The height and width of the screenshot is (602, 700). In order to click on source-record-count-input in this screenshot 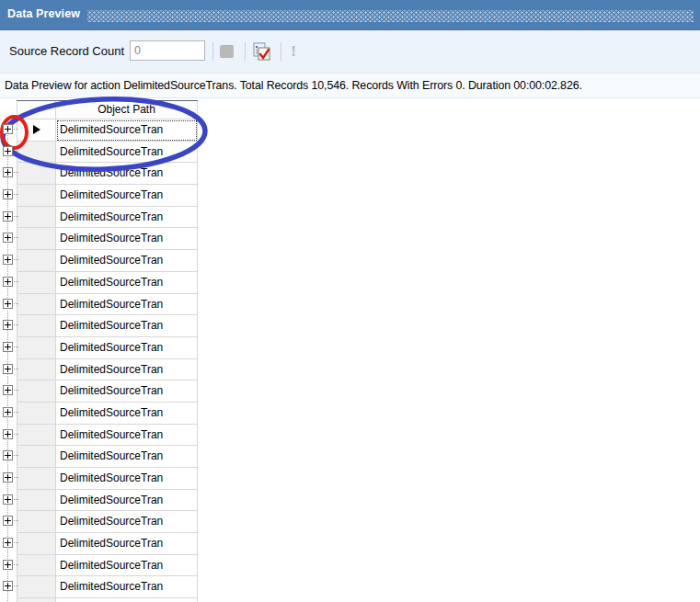, I will do `click(167, 51)`.